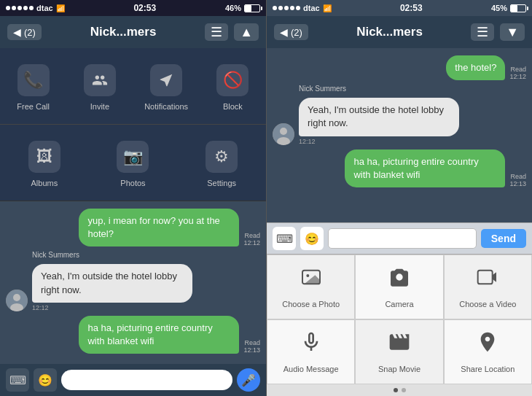 Image resolution: width=532 pixels, height=396 pixels. What do you see at coordinates (133, 157) in the screenshot?
I see `photos-icon: 📷` at bounding box center [133, 157].